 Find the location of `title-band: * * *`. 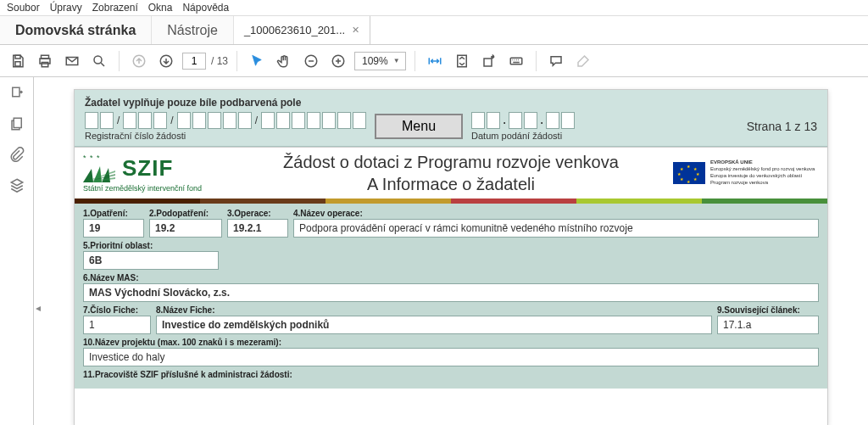

title-band: * * * is located at coordinates (451, 173).